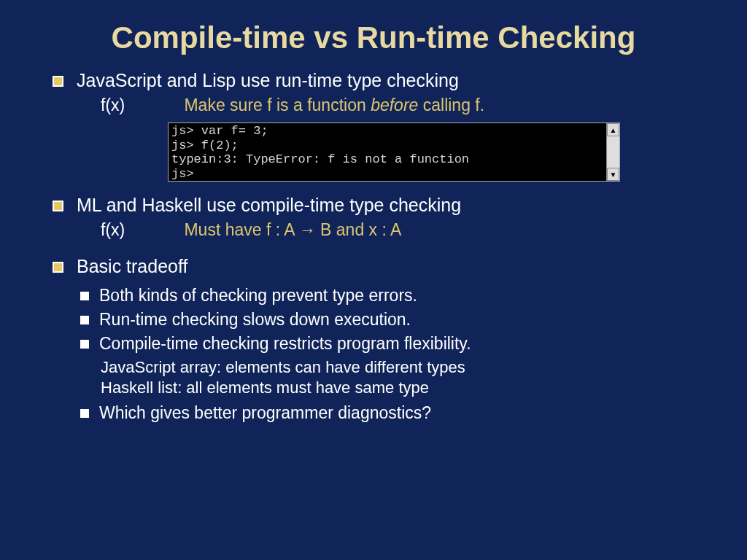 This screenshot has height=560, width=747. I want to click on bullet-3-sub4: Which gives better programmer diagnostic…, so click(374, 413).